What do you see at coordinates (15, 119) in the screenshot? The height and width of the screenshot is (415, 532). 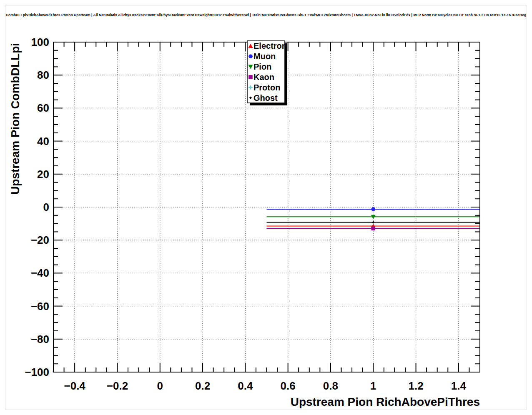 I see `y-axis-title: Upstream Pion CombDLLpi` at bounding box center [15, 119].